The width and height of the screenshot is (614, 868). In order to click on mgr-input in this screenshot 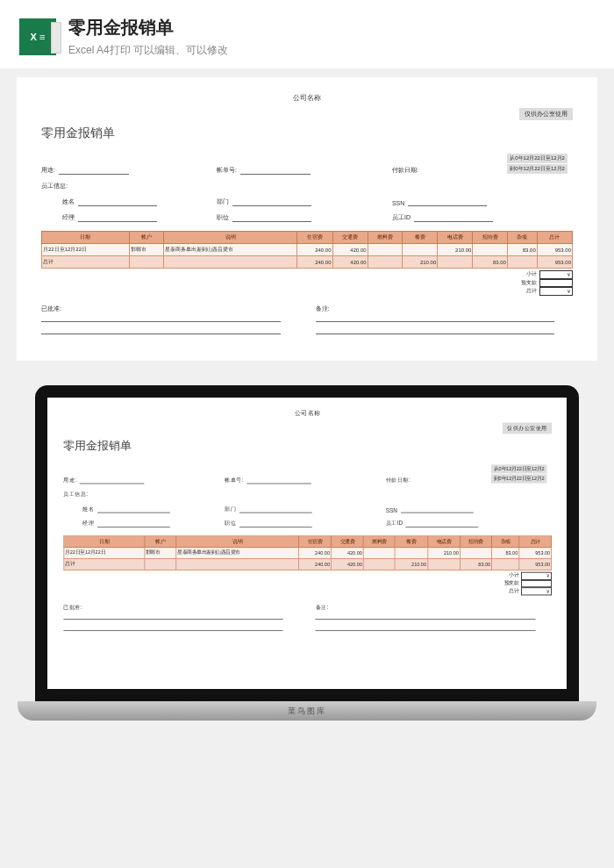, I will do `click(118, 218)`.